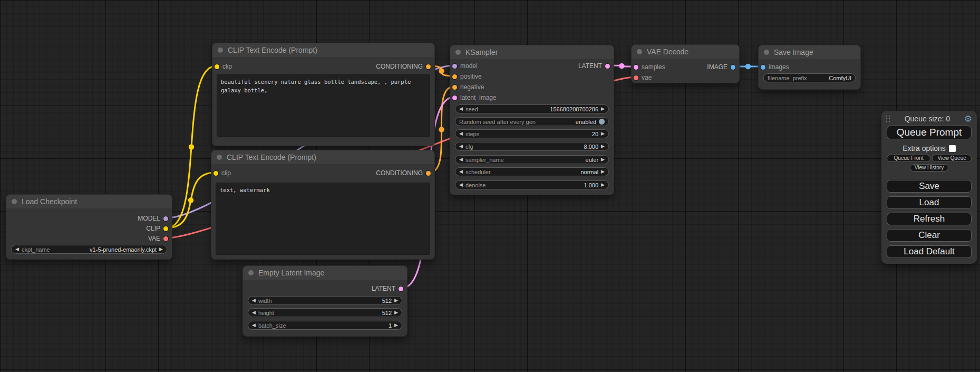  What do you see at coordinates (810, 68) in the screenshot?
I see `save-image-node: Save Imageimagesfilename_prefixComfyUI` at bounding box center [810, 68].